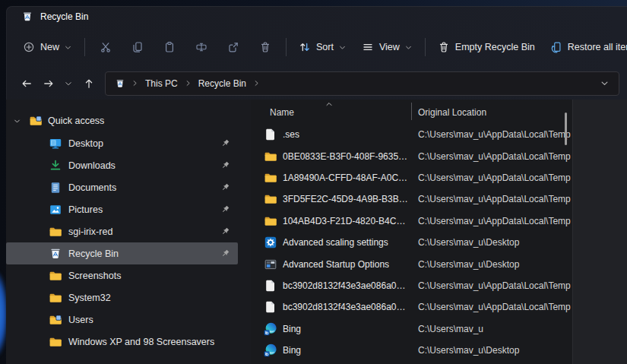 This screenshot has width=627, height=364. Describe the element at coordinates (122, 231) in the screenshot. I see `sidebar-item-sgi-irix-red: sgi-irix-red` at that location.